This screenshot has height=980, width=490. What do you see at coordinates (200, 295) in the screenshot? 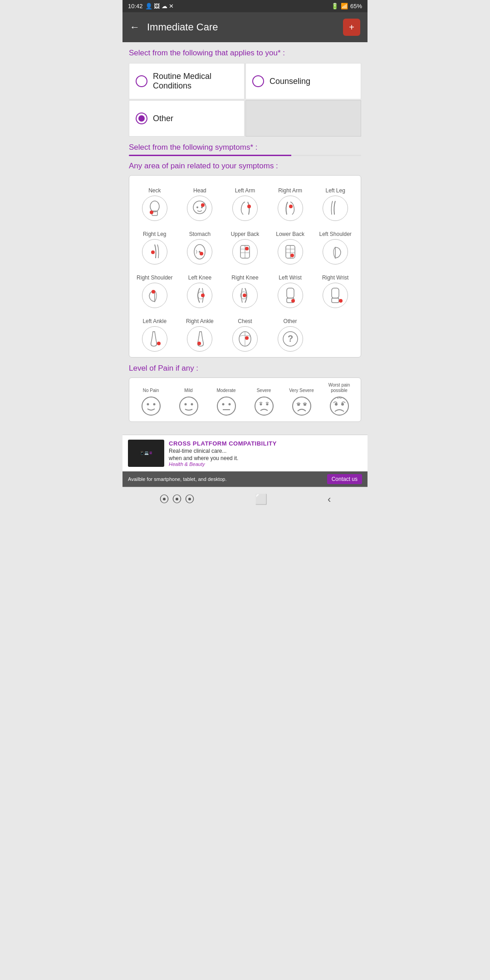
I see `body-part-left-knee-icon` at bounding box center [200, 295].